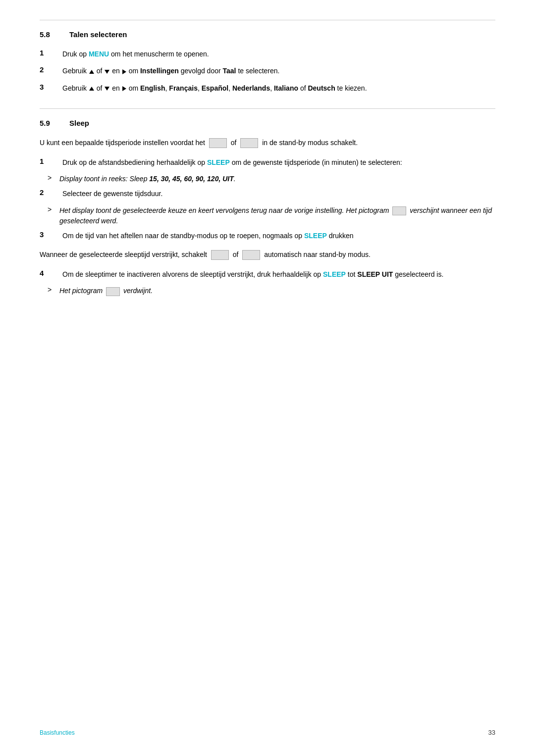  Describe the element at coordinates (279, 71) in the screenshot. I see `item-content-58-2: Gebruik of en om Instellingen gevolgd do…` at that location.